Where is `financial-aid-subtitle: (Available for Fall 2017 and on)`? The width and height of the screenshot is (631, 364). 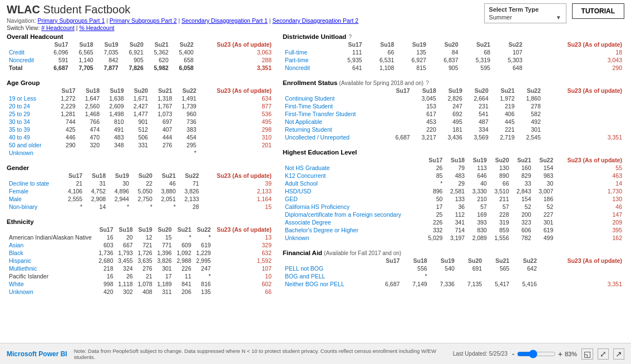
financial-aid-subtitle: (Available for Fall 2017 and on) is located at coordinates (363, 253).